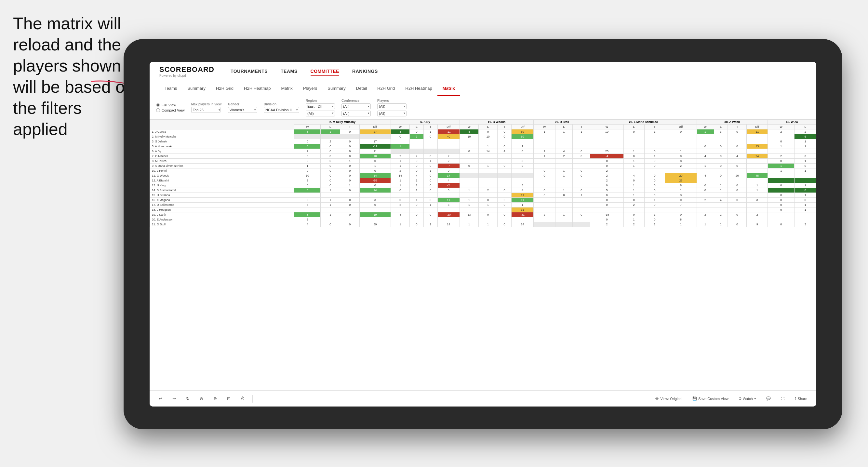 The width and height of the screenshot is (868, 467). Describe the element at coordinates (562, 122) in the screenshot. I see `col-header-stoll: 21. O Stoll` at that location.